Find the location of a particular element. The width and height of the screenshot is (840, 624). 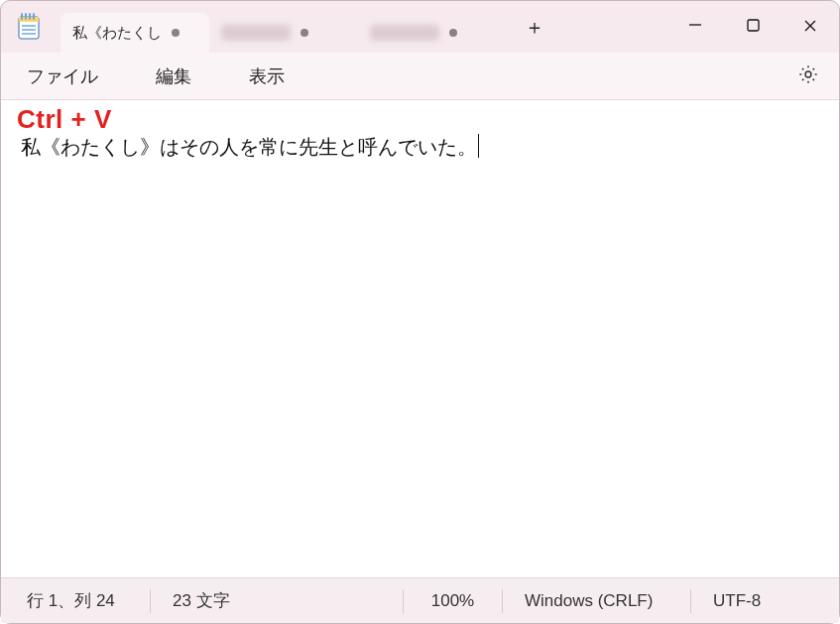

menu-bar: ファイル 編集 表示 is located at coordinates (420, 76).